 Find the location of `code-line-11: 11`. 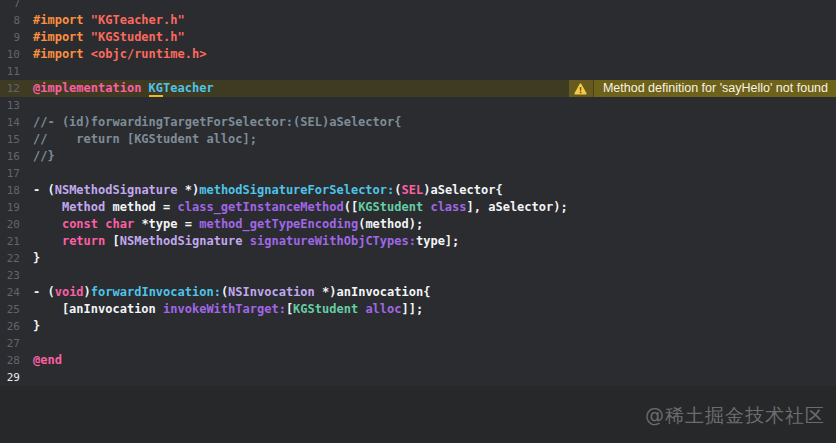

code-line-11: 11 is located at coordinates (418, 72).